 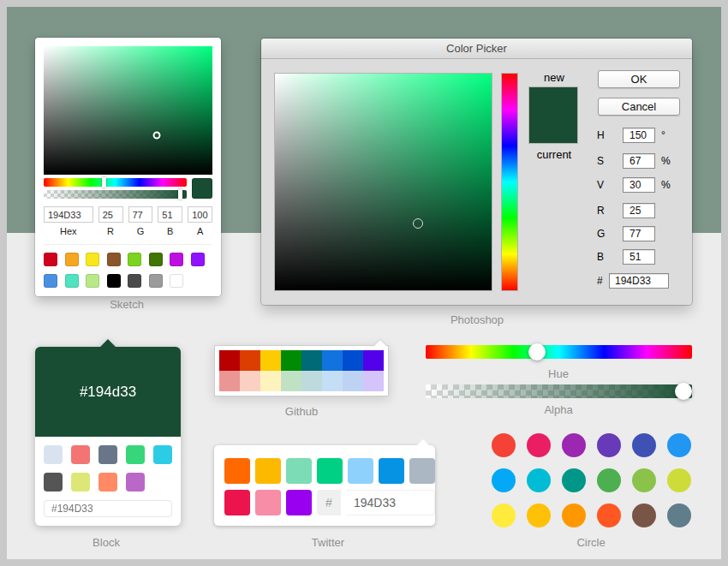 I want to click on ok-button: OK, so click(x=639, y=79).